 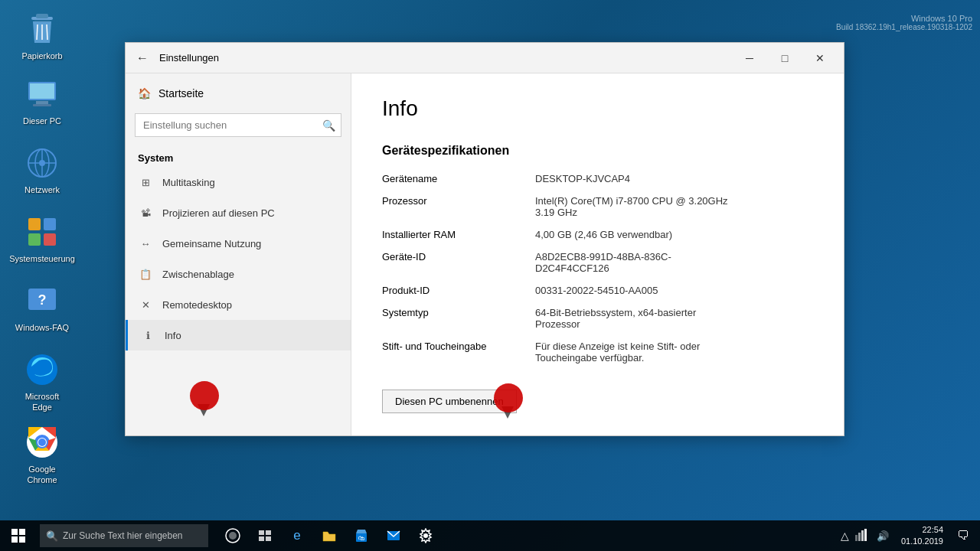 I want to click on desktop-icon-netzwerk-label: Netzwerk, so click(x=42, y=190).